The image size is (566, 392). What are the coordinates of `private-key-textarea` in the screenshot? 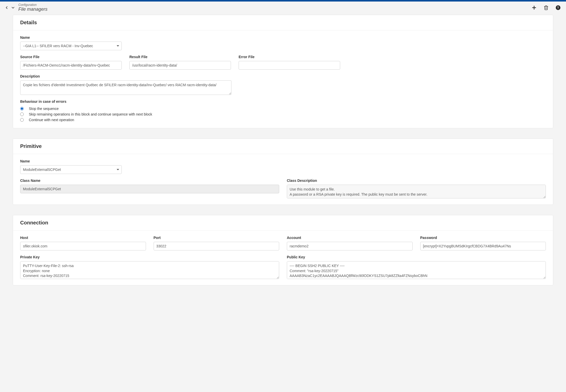 It's located at (150, 270).